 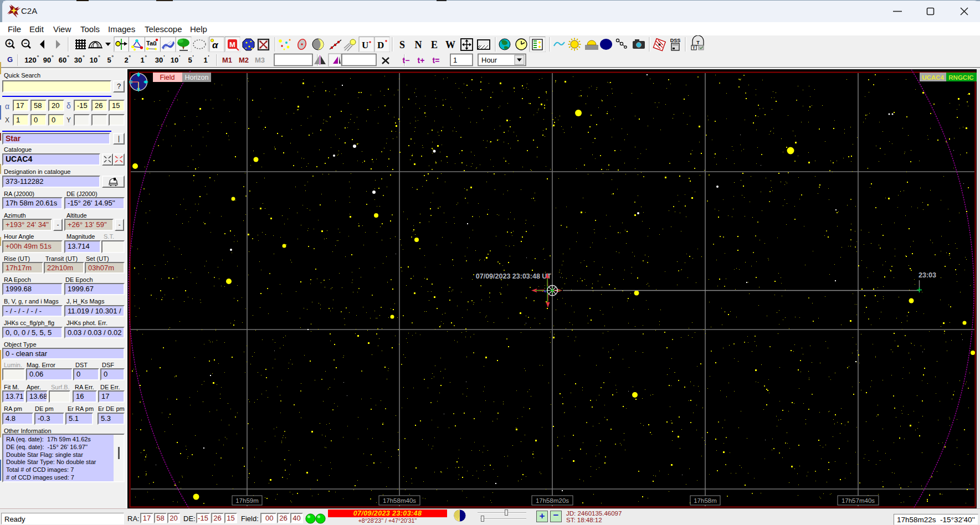 I want to click on svg-text: t−, so click(x=407, y=60).